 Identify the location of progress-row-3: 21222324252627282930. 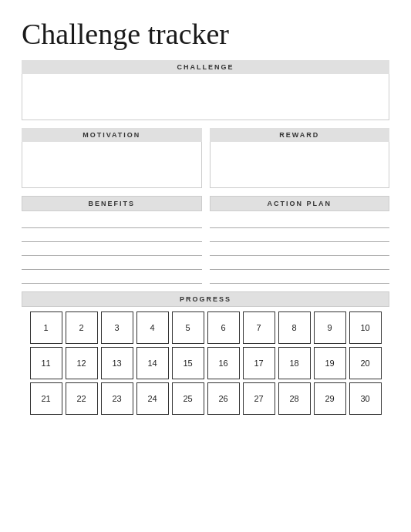
(205, 399).